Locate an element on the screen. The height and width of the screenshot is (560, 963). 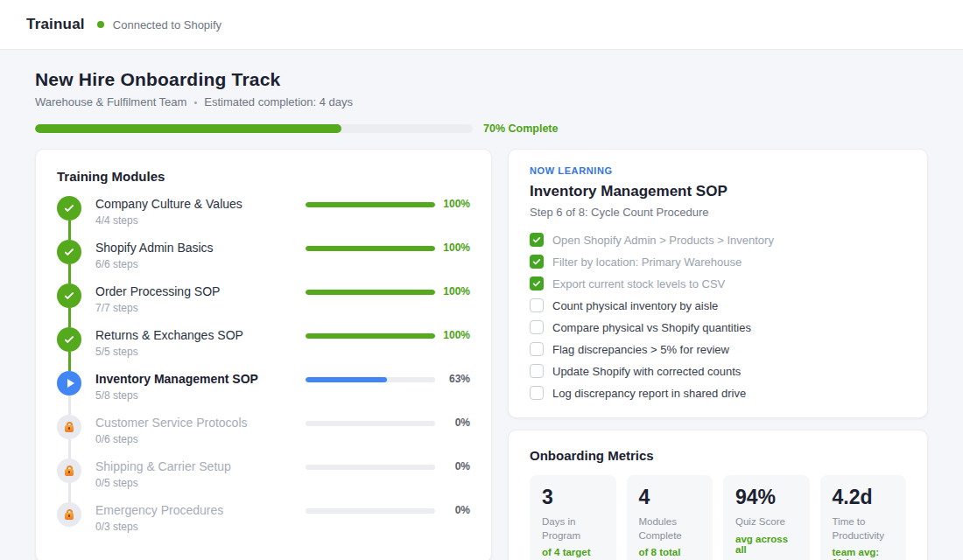
checklist-label: Export current stock levels to CSV is located at coordinates (639, 284).